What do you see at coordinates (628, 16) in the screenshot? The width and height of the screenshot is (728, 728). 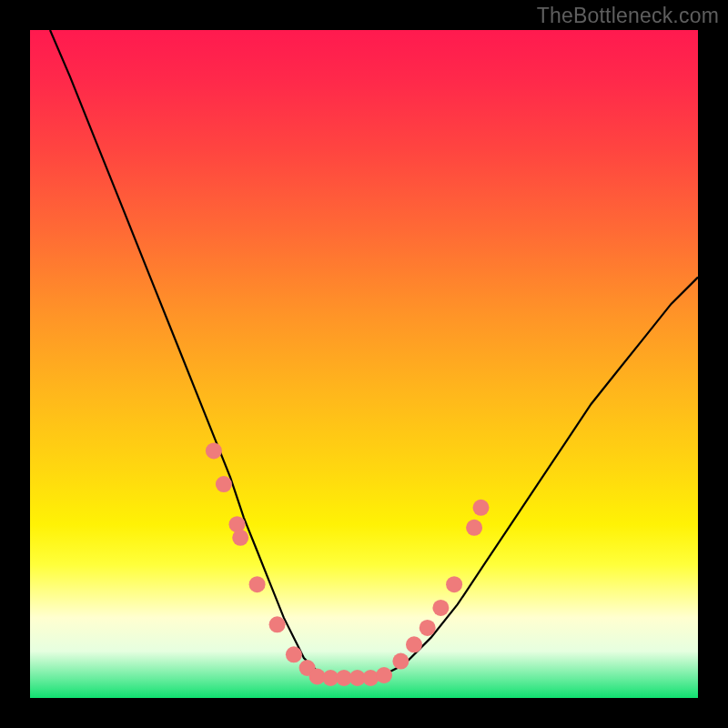 I see `watermark-text: TheBottleneck.com` at bounding box center [628, 16].